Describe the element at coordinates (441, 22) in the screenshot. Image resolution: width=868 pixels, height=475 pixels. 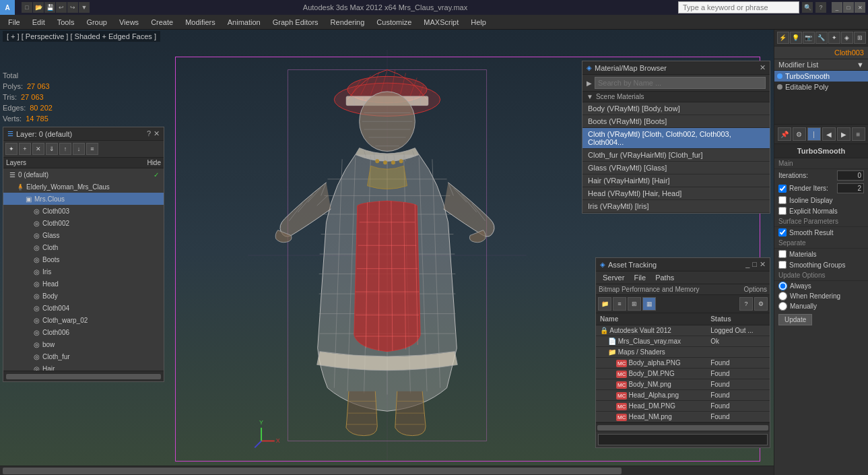
I see `menu-maxscript: MAXScript` at that location.